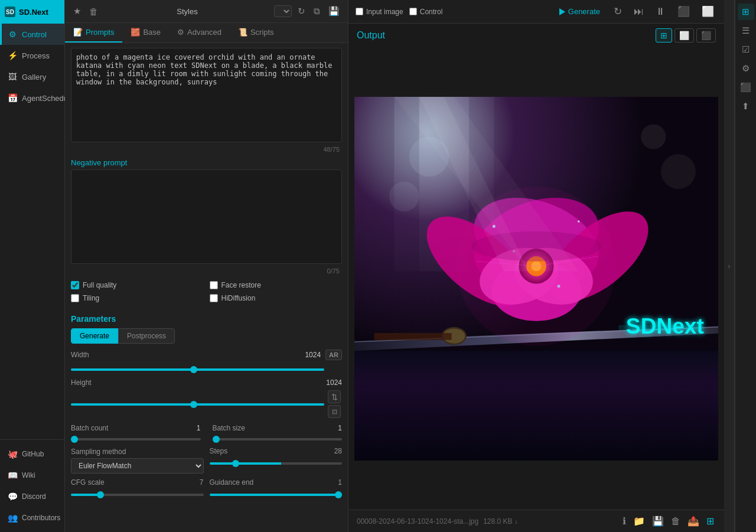 This screenshot has width=756, height=532. I want to click on styles-dropdown, so click(283, 11).